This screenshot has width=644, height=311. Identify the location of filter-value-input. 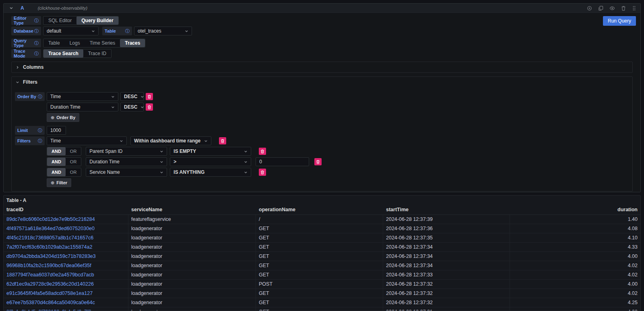
(283, 162).